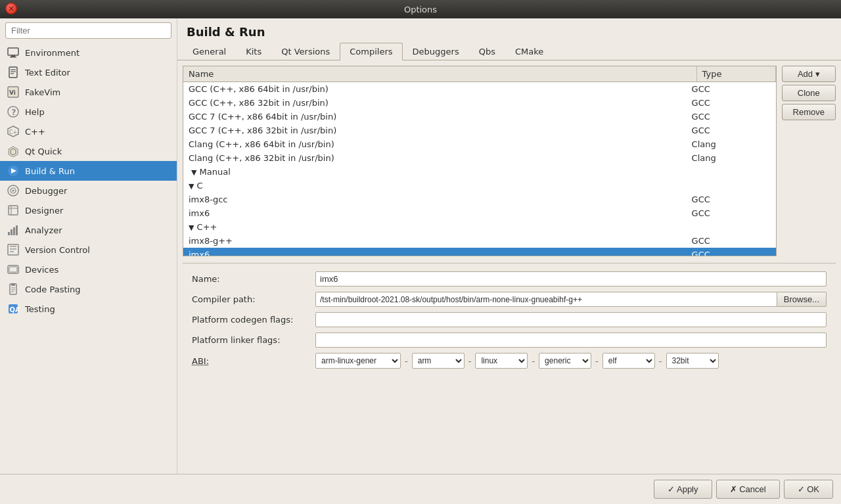 The height and width of the screenshot is (504, 841). Describe the element at coordinates (42, 269) in the screenshot. I see `sidebar-label-devices: Devices` at that location.